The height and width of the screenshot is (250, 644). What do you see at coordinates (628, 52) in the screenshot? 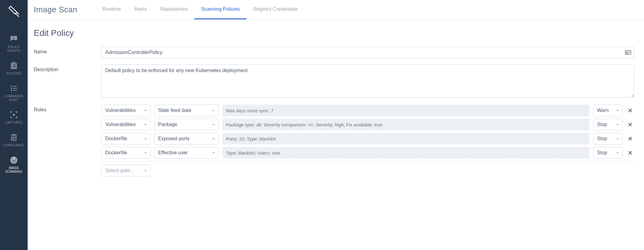
I see `id-card-icon` at bounding box center [628, 52].